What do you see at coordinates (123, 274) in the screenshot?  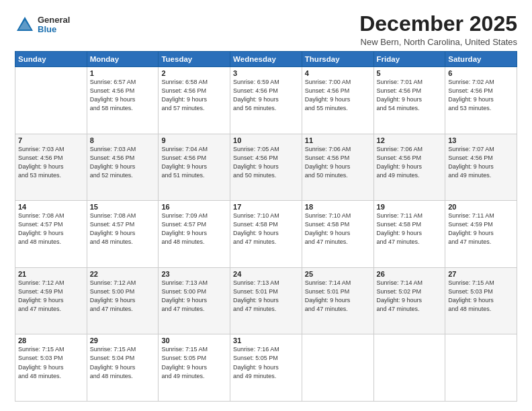 I see `day-number: 22` at bounding box center [123, 274].